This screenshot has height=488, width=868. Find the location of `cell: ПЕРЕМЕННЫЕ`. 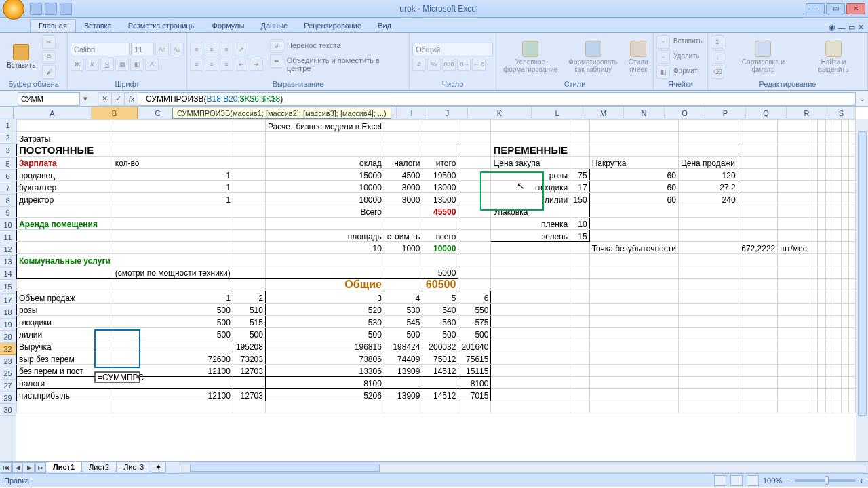

cell: ПЕРЕМЕННЫЕ is located at coordinates (530, 150).